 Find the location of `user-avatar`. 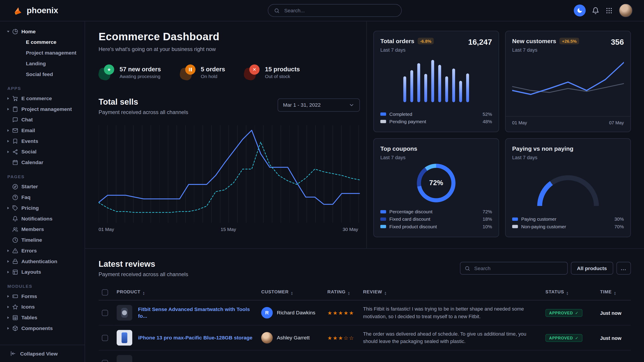

user-avatar is located at coordinates (626, 10).